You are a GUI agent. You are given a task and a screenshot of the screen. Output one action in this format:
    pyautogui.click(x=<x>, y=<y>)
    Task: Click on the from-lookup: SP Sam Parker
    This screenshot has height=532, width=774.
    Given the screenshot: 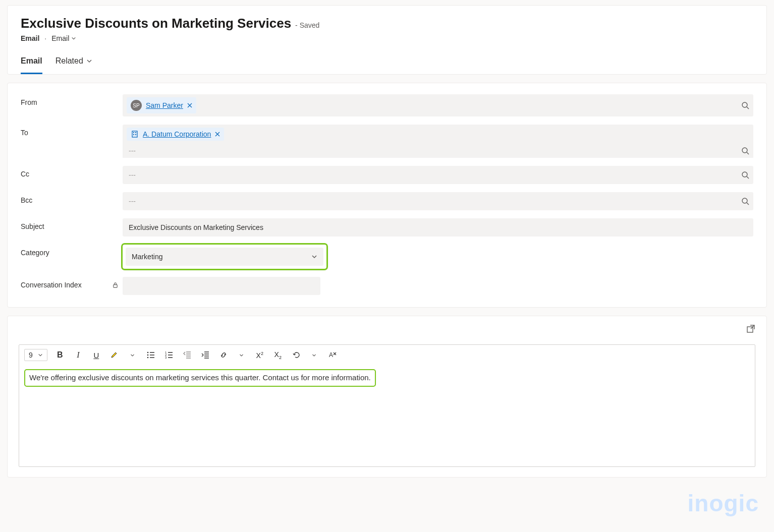 What is the action you would take?
    pyautogui.click(x=438, y=105)
    